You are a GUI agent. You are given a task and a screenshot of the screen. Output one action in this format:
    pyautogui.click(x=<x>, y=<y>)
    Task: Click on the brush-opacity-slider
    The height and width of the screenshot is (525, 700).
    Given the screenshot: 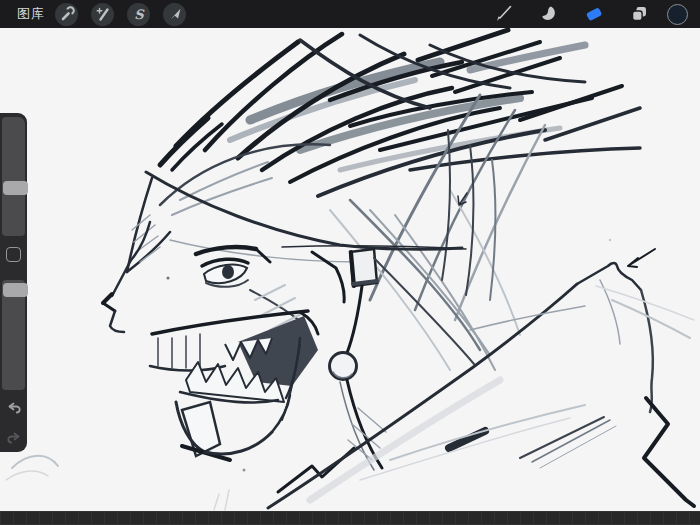 What is the action you would take?
    pyautogui.click(x=14, y=335)
    